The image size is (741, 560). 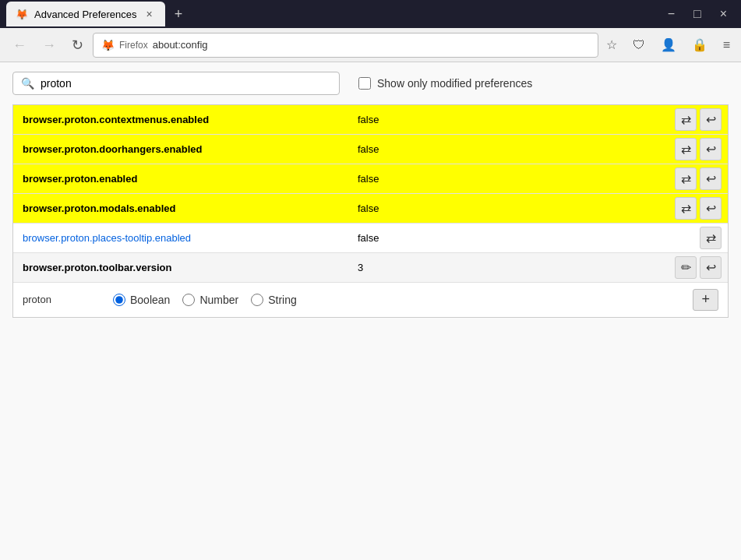 What do you see at coordinates (179, 14) in the screenshot?
I see `new-tab-button: +` at bounding box center [179, 14].